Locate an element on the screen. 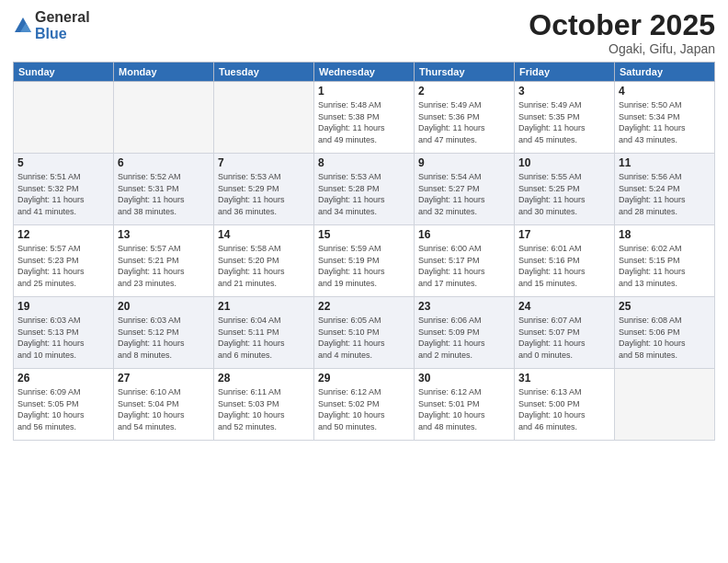 The width and height of the screenshot is (728, 563). calendar-cell-2-1: 5Sunrise: 5:51 AMSunset: 5:32 PMDaylight… is located at coordinates (64, 190).